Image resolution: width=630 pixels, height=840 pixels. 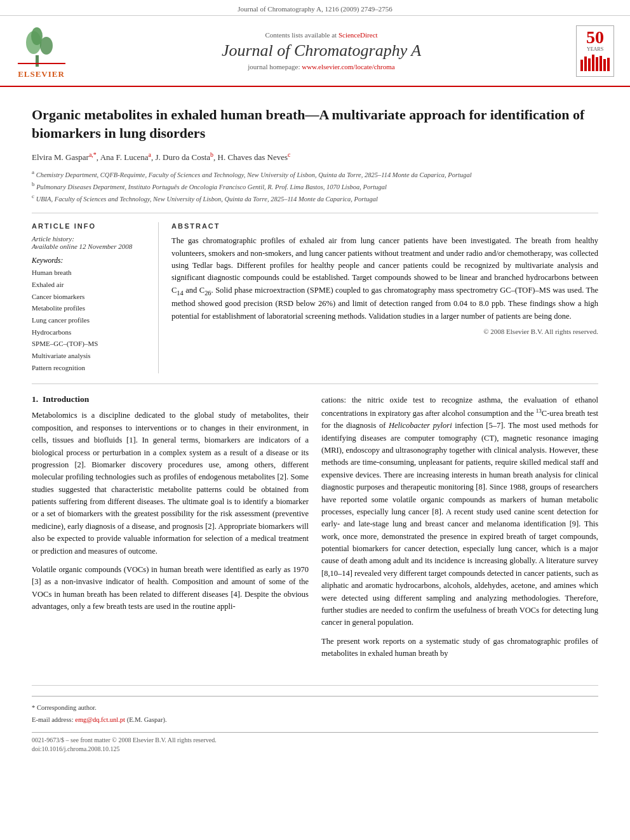 I want to click on anniversary-logo: 50 YEARS, so click(x=595, y=51).